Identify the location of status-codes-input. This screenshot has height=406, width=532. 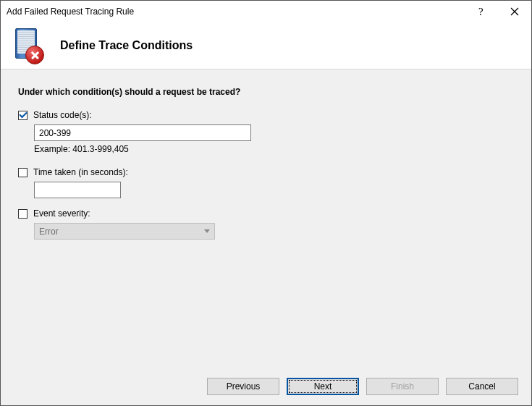
(143, 133).